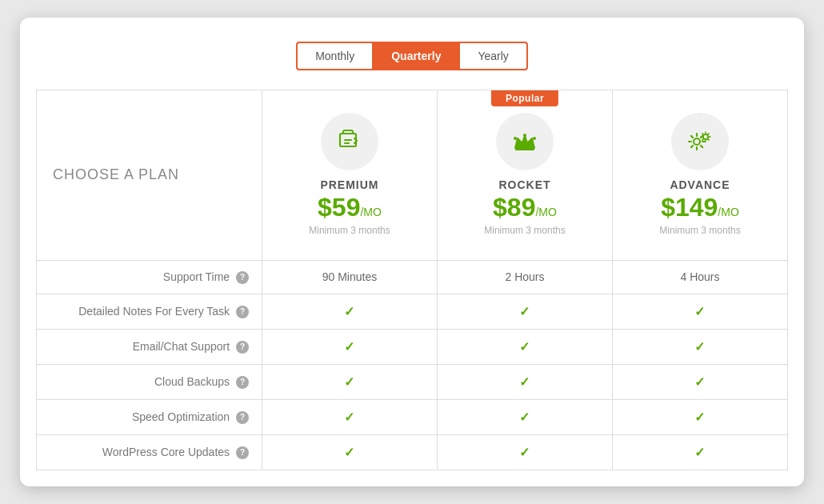  What do you see at coordinates (349, 418) in the screenshot?
I see `feature-value-4-0: ✓` at bounding box center [349, 418].